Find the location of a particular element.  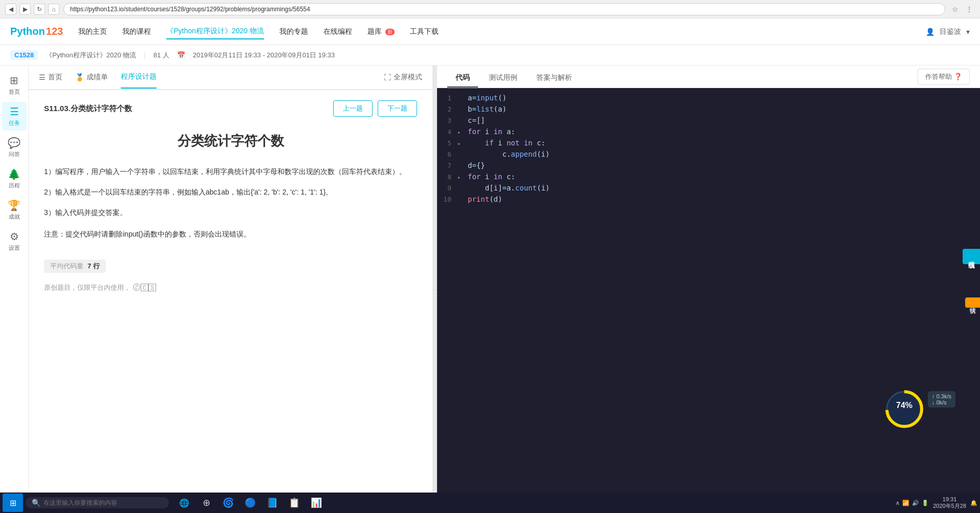

taskbar-icon-3: 🌀 is located at coordinates (228, 503).